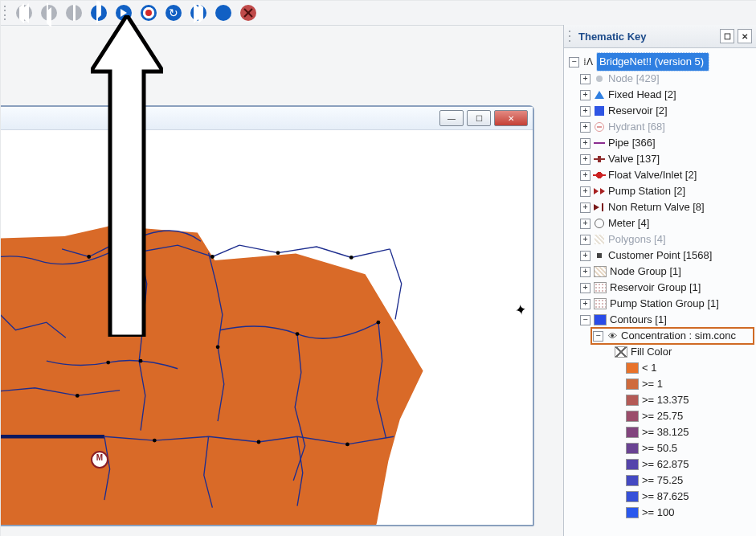 This screenshot has width=756, height=536. Describe the element at coordinates (511, 118) in the screenshot. I see `close-button: ✕` at that location.